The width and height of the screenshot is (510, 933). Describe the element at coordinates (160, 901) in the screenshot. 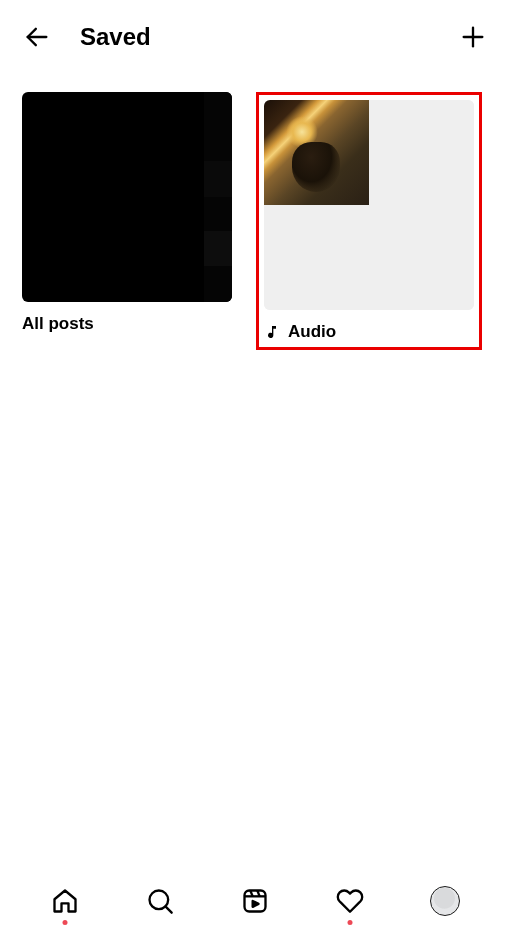

I see `search-icon` at that location.